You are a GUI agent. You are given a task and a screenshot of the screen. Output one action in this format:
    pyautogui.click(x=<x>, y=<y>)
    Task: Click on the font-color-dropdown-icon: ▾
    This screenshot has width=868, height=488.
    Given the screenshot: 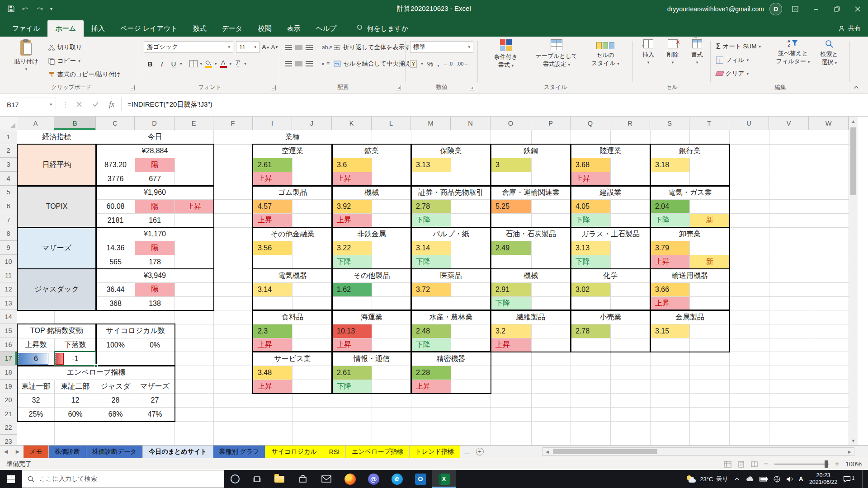 What is the action you would take?
    pyautogui.click(x=231, y=64)
    